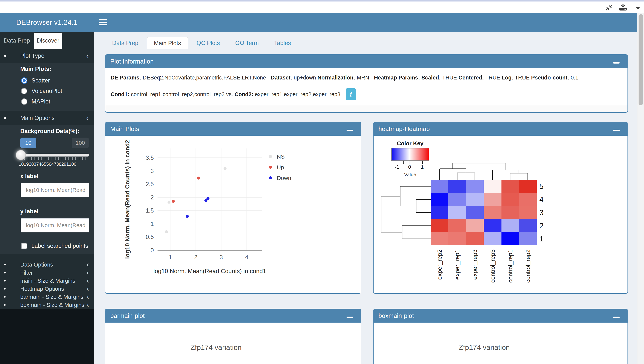  I want to click on color-key-tick: 1, so click(422, 167).